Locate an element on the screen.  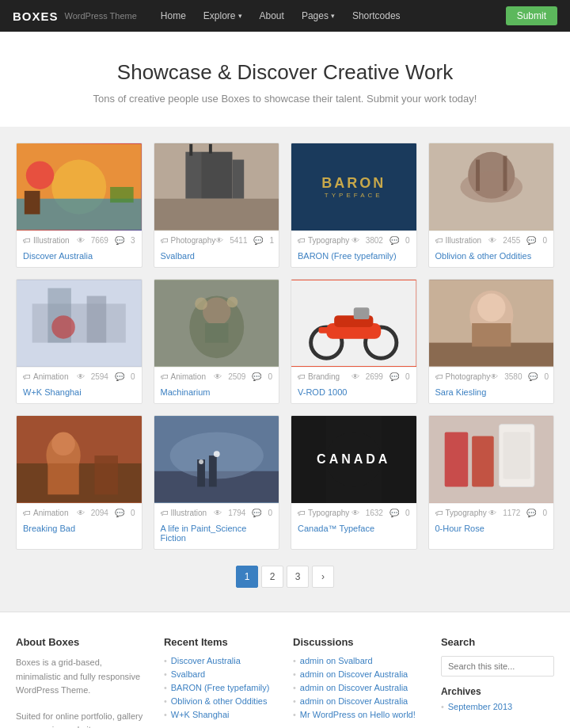
card-meta: 🏷 Typography 👁 1172 💬 0 is located at coordinates (492, 512).